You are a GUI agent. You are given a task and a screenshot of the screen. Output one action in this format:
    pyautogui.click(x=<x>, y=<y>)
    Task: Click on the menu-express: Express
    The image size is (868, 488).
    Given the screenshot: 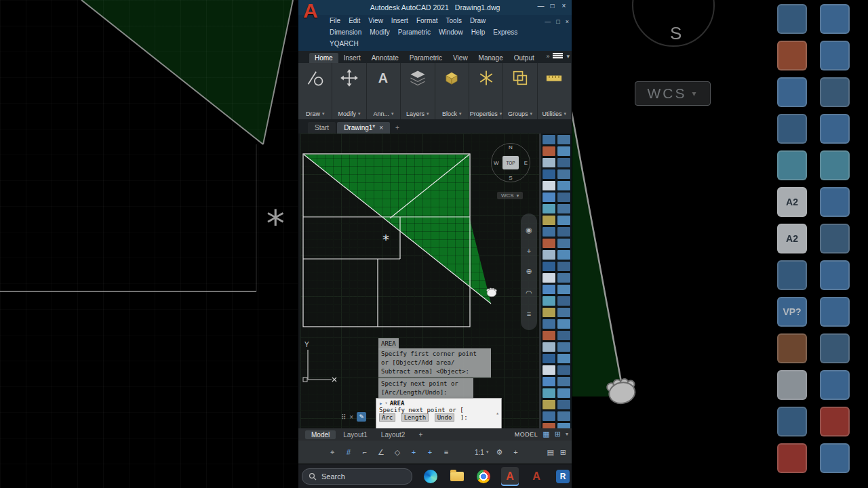 What is the action you would take?
    pyautogui.click(x=505, y=33)
    